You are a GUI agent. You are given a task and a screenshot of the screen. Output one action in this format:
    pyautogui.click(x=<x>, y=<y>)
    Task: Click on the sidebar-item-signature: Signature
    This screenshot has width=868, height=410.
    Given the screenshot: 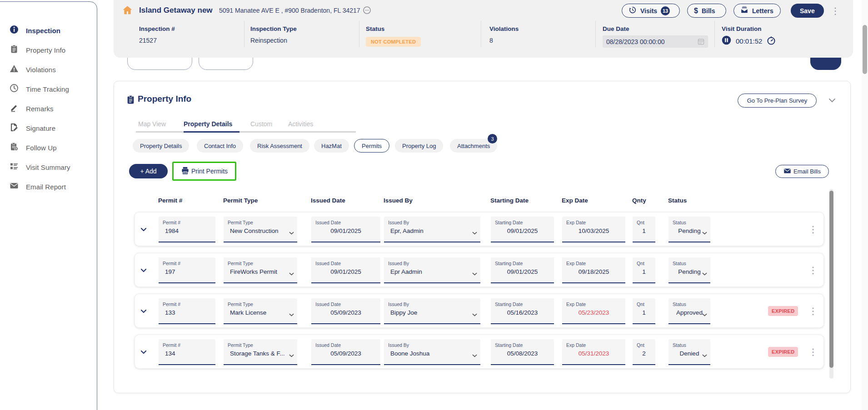 What is the action you would take?
    pyautogui.click(x=46, y=128)
    